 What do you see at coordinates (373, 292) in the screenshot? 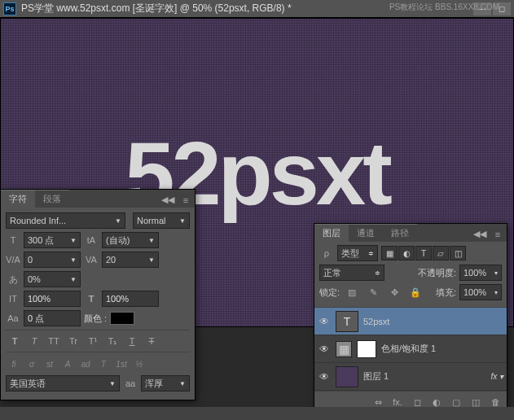
I see `lock-pixels-button: ✎` at bounding box center [373, 292].